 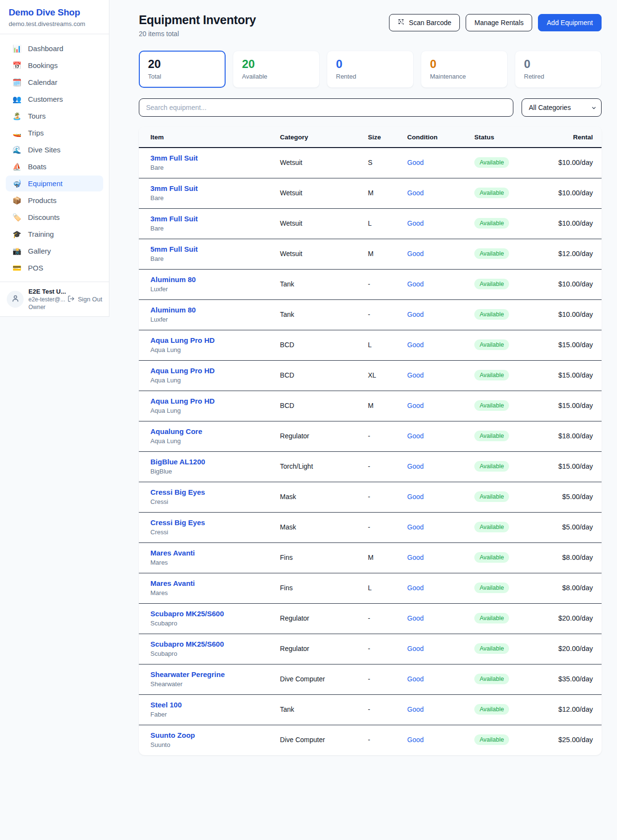 What do you see at coordinates (388, 588) in the screenshot?
I see `cell-size: L` at bounding box center [388, 588].